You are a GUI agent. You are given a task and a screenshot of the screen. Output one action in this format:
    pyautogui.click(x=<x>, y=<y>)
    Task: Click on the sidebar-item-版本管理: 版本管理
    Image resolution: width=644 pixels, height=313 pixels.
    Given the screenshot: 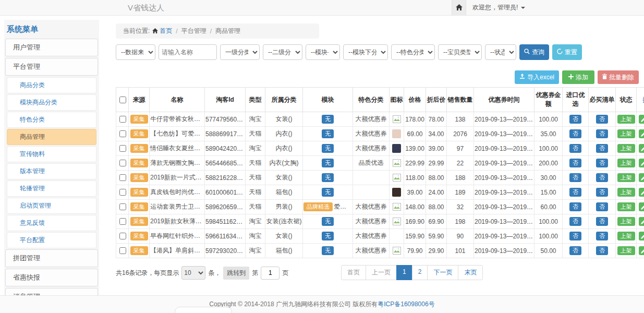 What is the action you would take?
    pyautogui.click(x=52, y=171)
    